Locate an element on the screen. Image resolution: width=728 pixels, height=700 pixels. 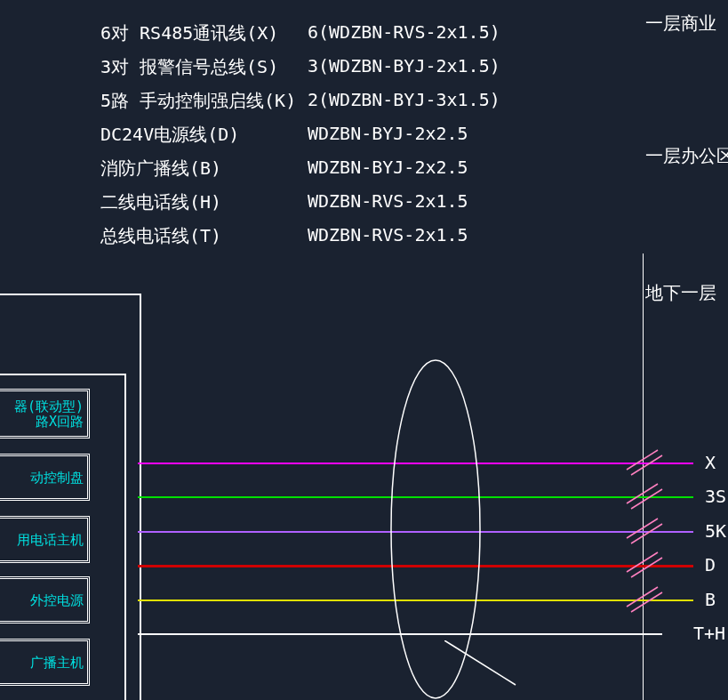
table-row-right-2: 2(WDZBN-BYJ-3x1.5) is located at coordinates (404, 100).